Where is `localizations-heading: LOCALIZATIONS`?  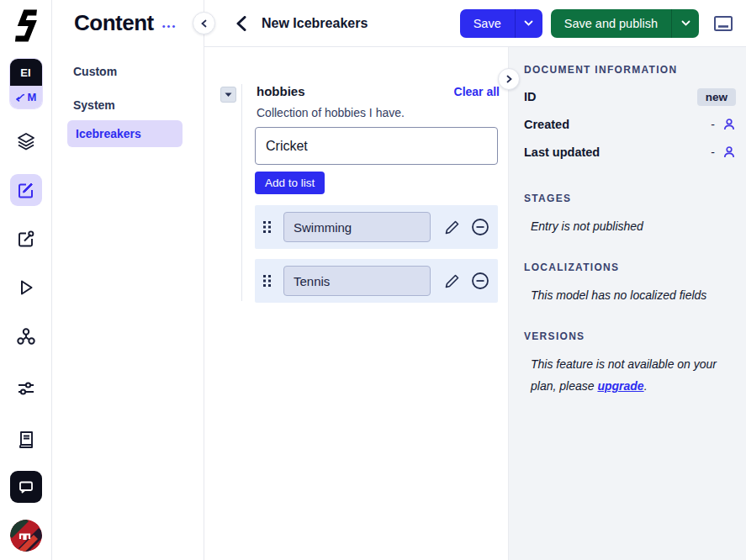
localizations-heading: LOCALIZATIONS is located at coordinates (630, 267).